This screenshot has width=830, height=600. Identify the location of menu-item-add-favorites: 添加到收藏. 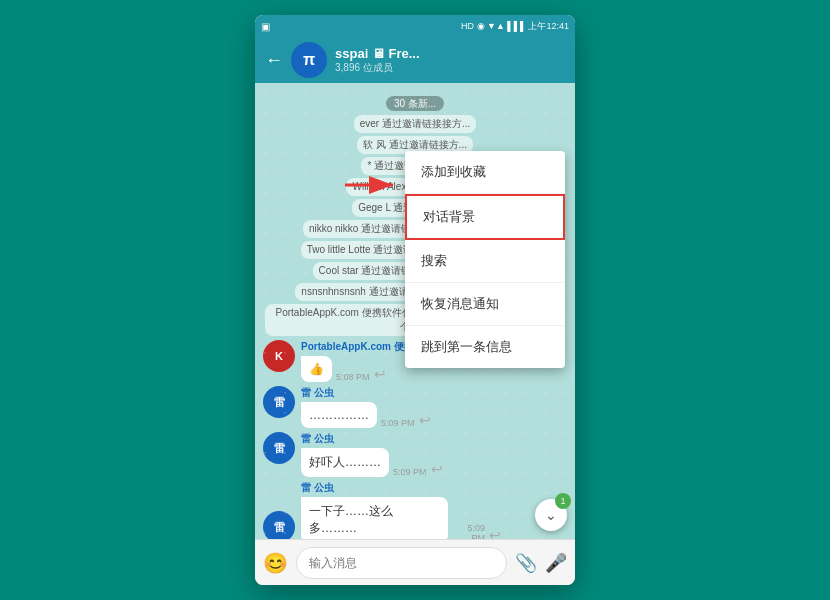
(485, 172).